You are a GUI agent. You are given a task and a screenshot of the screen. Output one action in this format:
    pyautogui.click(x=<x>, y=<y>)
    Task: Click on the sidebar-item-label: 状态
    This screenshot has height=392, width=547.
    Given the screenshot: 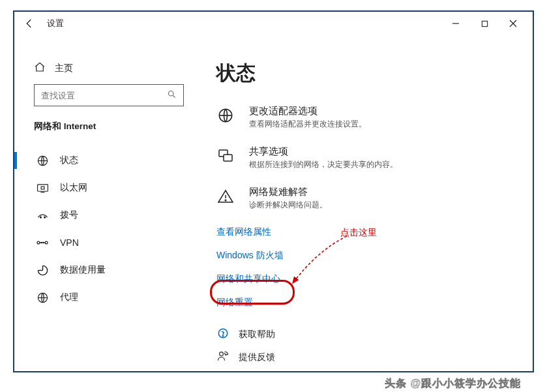 What is the action you would take?
    pyautogui.click(x=69, y=160)
    